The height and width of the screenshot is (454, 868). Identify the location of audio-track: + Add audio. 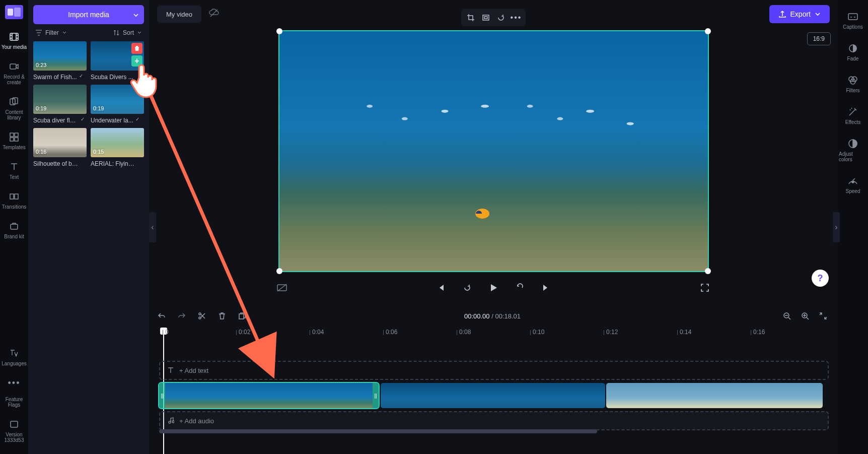
(494, 421).